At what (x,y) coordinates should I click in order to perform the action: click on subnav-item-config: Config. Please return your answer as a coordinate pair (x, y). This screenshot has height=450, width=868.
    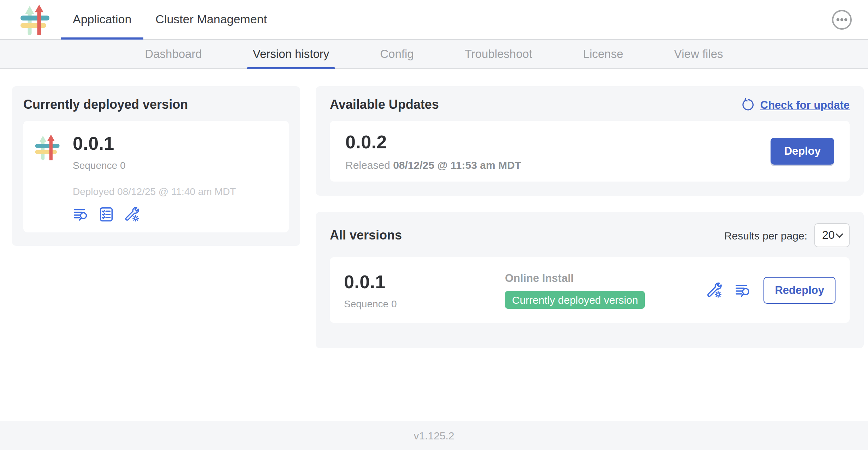
    Looking at the image, I should click on (397, 54).